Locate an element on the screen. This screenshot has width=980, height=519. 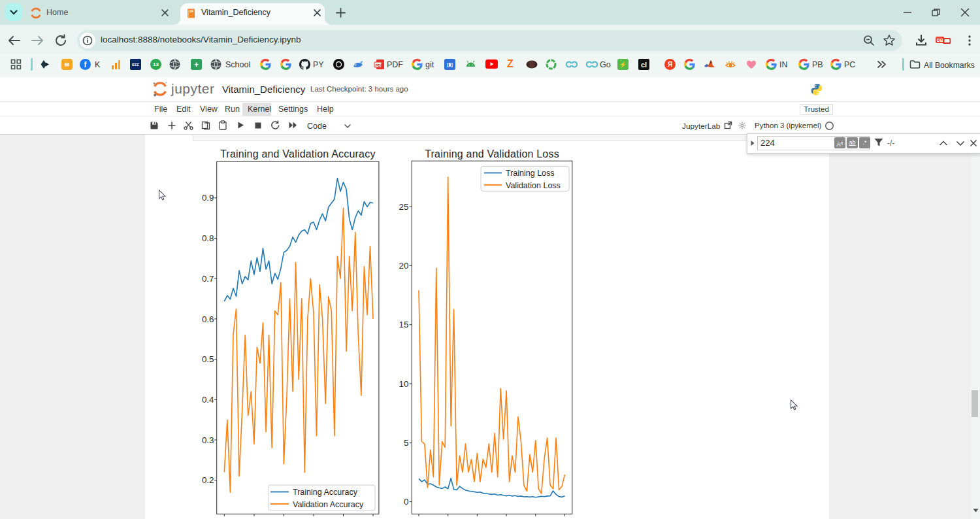
svg-text:Training and Validation Accura: Training and Validation Accuracy is located at coordinates (298, 154).